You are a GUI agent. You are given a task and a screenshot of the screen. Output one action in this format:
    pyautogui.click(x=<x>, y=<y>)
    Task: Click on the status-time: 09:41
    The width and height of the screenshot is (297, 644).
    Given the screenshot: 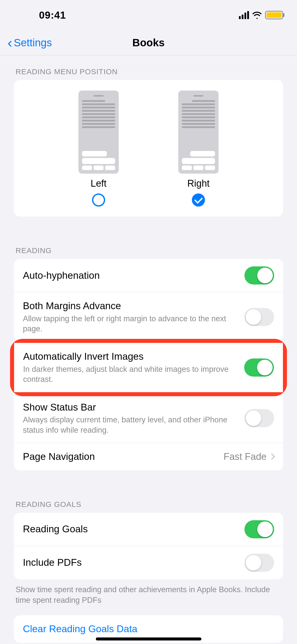 What is the action you would take?
    pyautogui.click(x=52, y=15)
    